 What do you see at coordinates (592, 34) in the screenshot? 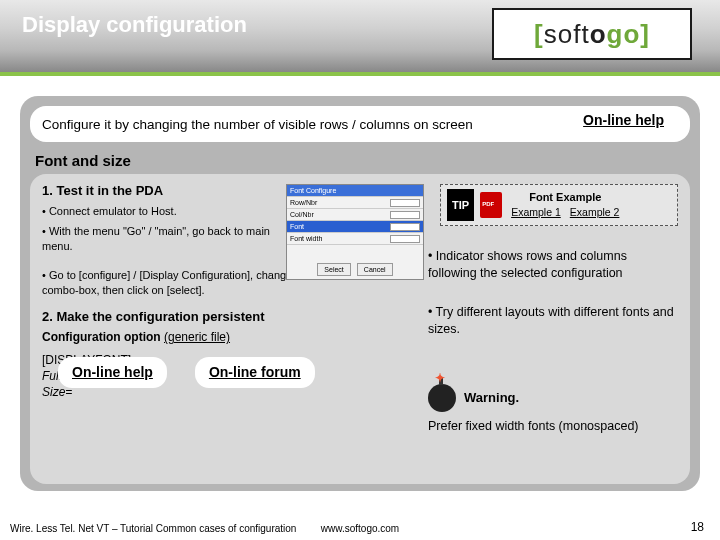
I see `logo: [softogo]` at bounding box center [592, 34].